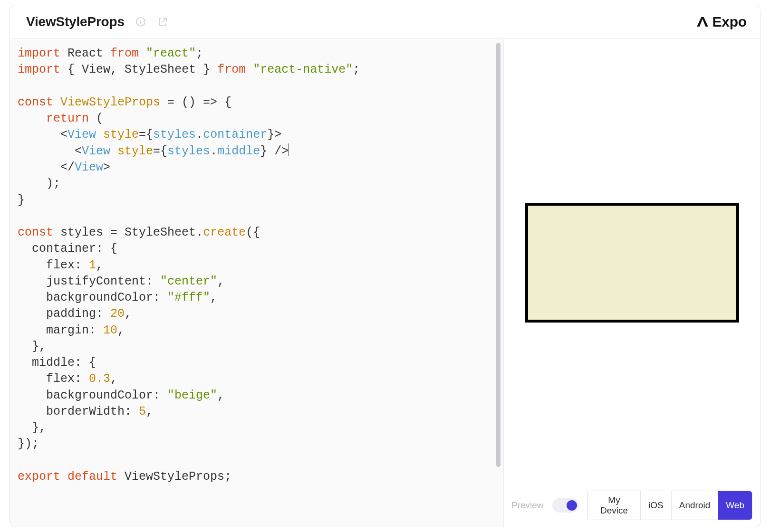  Describe the element at coordinates (656, 505) in the screenshot. I see `platform-ios: iOS` at that location.